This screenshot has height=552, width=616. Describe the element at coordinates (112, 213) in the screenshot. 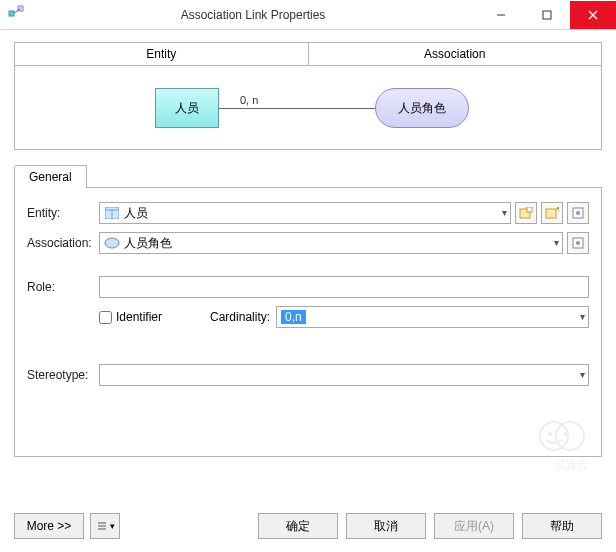

I see `entity-icon` at that location.